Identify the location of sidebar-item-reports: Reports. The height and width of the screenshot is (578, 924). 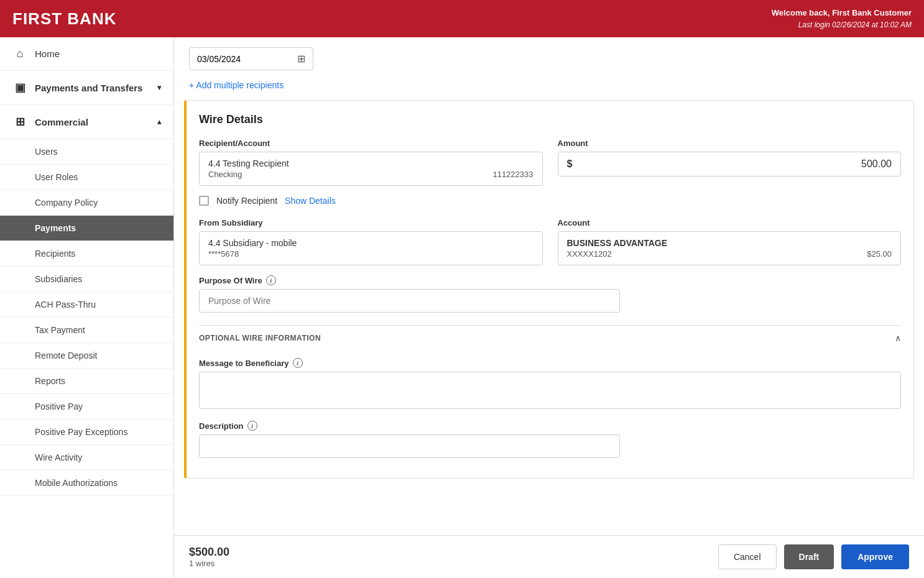
(87, 382).